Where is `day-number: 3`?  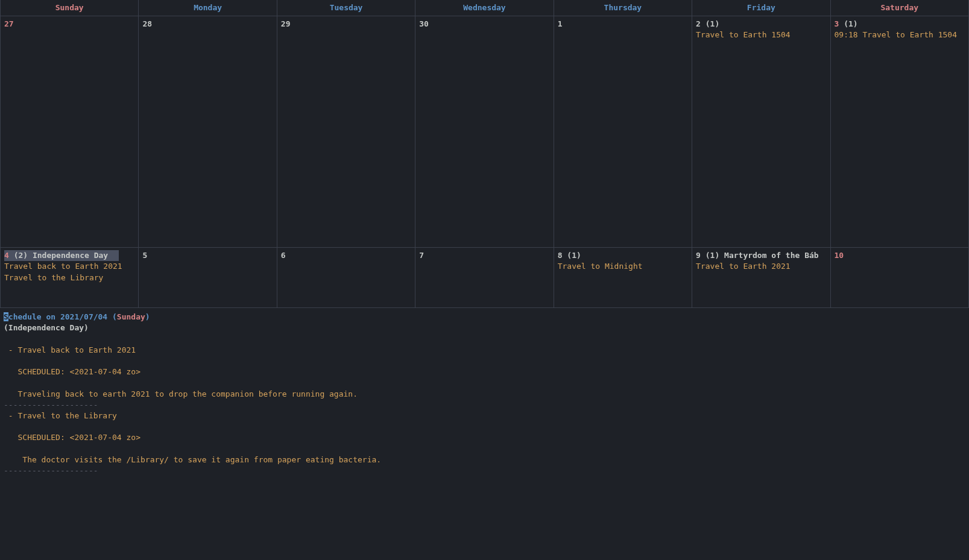 day-number: 3 is located at coordinates (839, 24).